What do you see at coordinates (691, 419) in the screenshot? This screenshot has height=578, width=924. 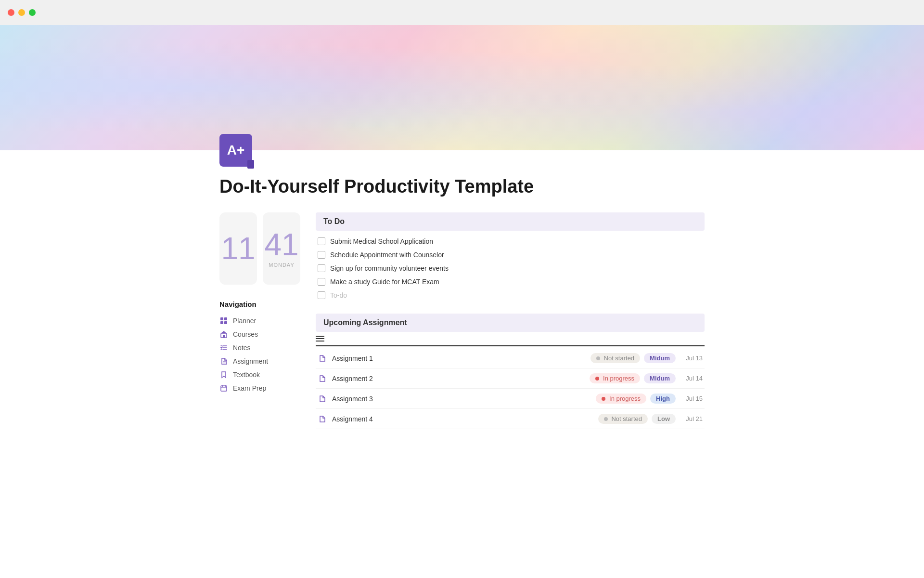 I see `due-date-4: Jul 21` at bounding box center [691, 419].